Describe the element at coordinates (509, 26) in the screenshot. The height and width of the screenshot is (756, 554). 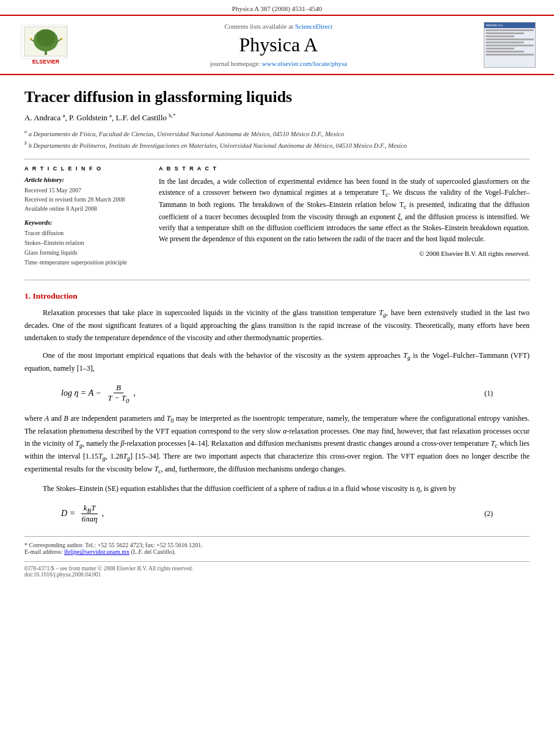
I see `thumb-header: PHYSICA A` at that location.